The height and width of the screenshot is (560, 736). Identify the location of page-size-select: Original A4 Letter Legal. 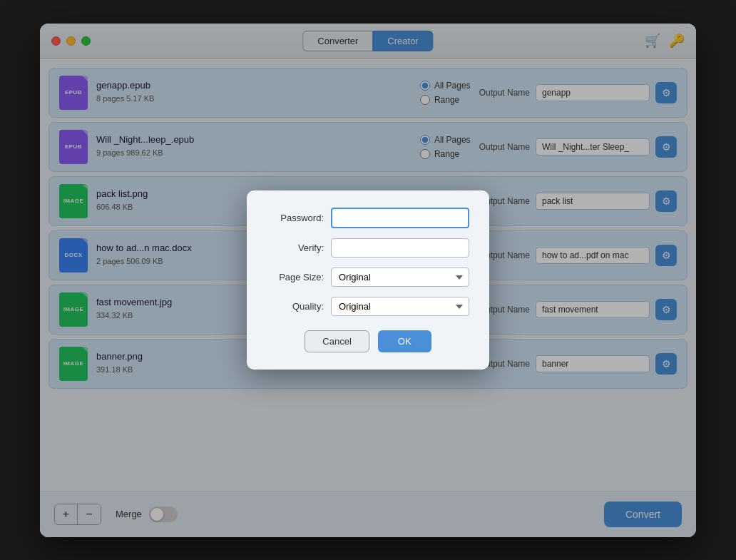
(400, 277).